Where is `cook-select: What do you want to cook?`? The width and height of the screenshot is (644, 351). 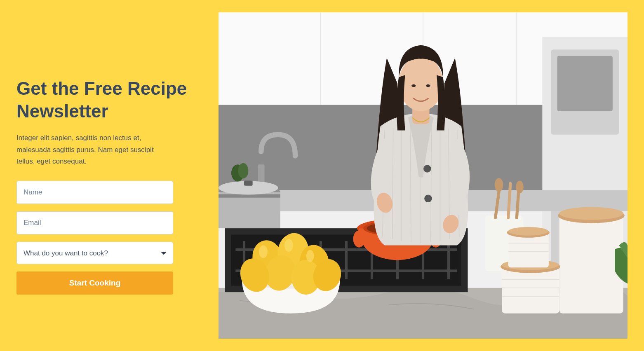 cook-select: What do you want to cook? is located at coordinates (95, 253).